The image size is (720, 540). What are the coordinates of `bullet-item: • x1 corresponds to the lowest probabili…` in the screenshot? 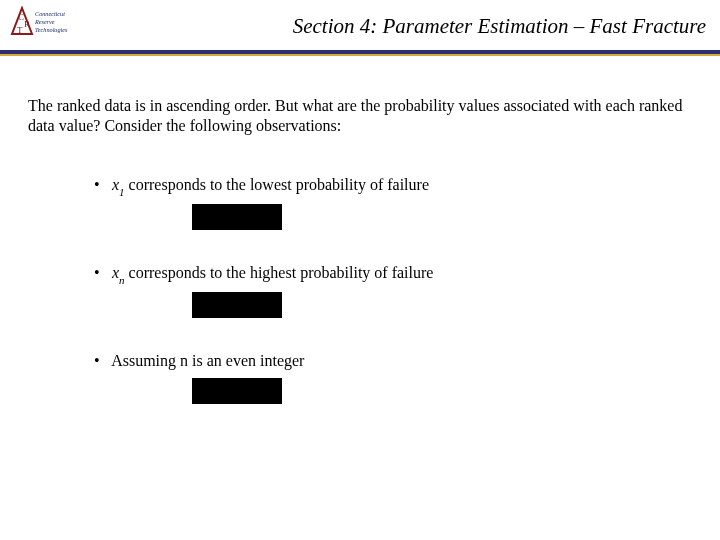 It's located at (393, 186).